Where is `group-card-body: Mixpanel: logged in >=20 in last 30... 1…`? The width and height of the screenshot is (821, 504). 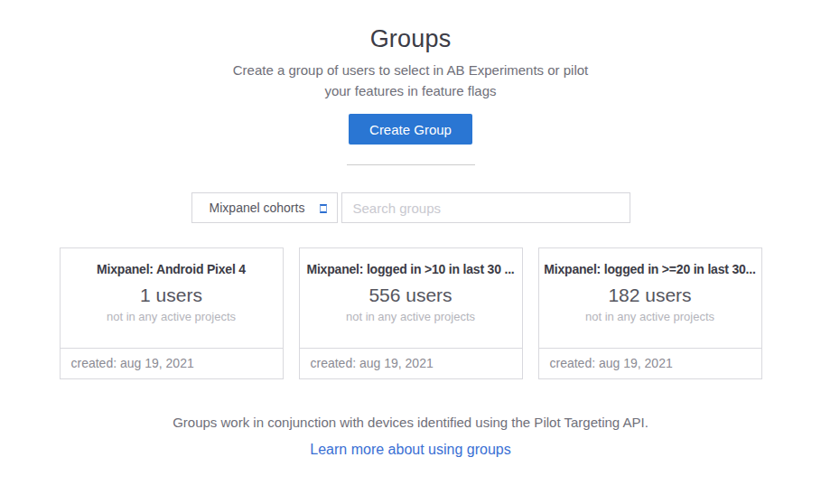 group-card-body: Mixpanel: logged in >=20 in last 30... 1… is located at coordinates (650, 298).